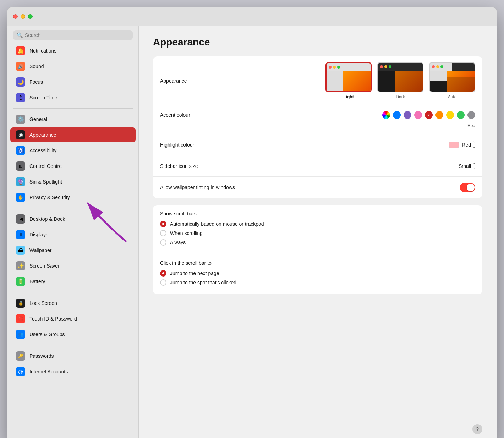 The width and height of the screenshot is (504, 438). I want to click on sidebar-item-privacy-security: ✋ Privacy & Security, so click(73, 197).